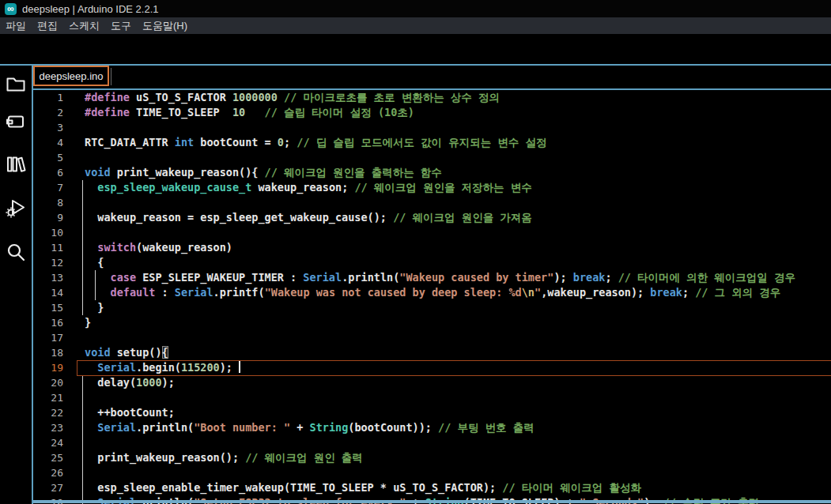  Describe the element at coordinates (432, 218) in the screenshot. I see `code-line: 9 wakeup_reason = esp_sleep_get_wakeup_c…` at that location.